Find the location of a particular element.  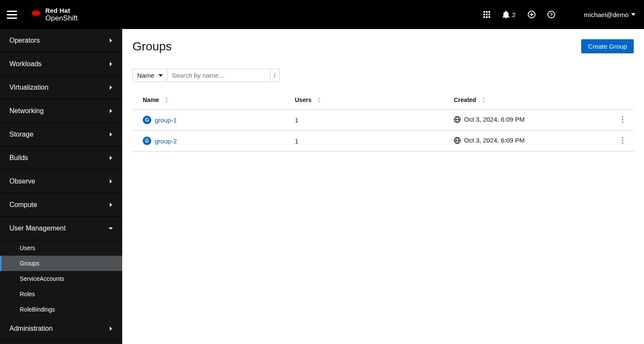

search-input is located at coordinates (219, 75).